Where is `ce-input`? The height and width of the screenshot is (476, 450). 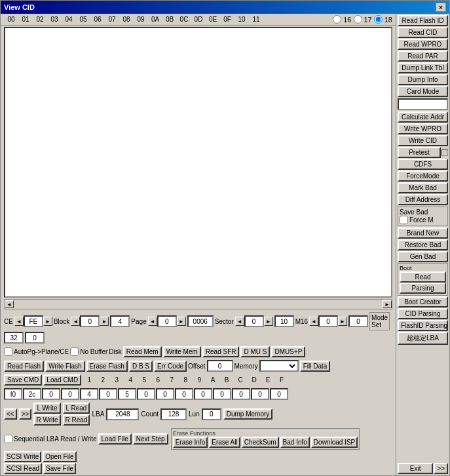 ce-input is located at coordinates (33, 321).